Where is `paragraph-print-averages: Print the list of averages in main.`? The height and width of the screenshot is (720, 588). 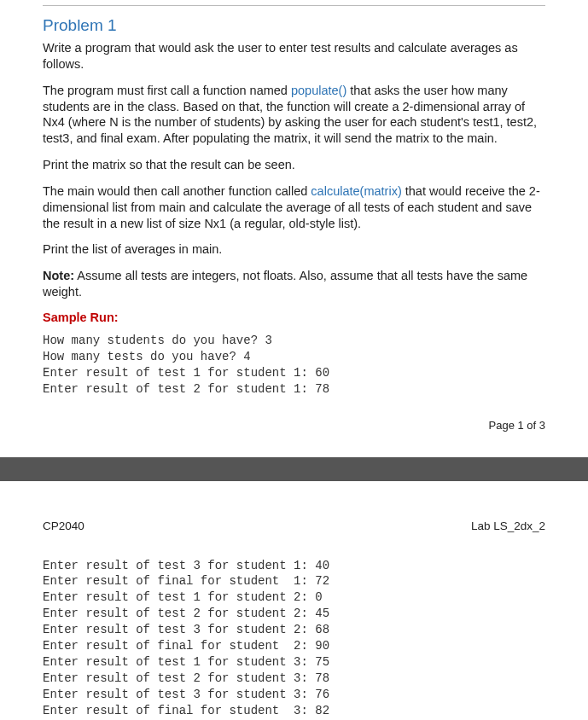
paragraph-print-averages: Print the list of averages in main. is located at coordinates (294, 249).